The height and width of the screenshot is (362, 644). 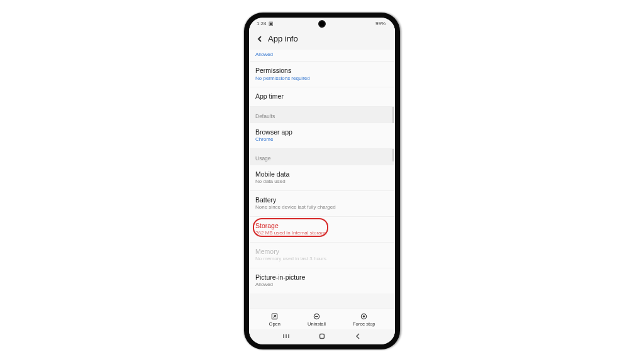 What do you see at coordinates (322, 337) in the screenshot?
I see `nav-home` at bounding box center [322, 337].